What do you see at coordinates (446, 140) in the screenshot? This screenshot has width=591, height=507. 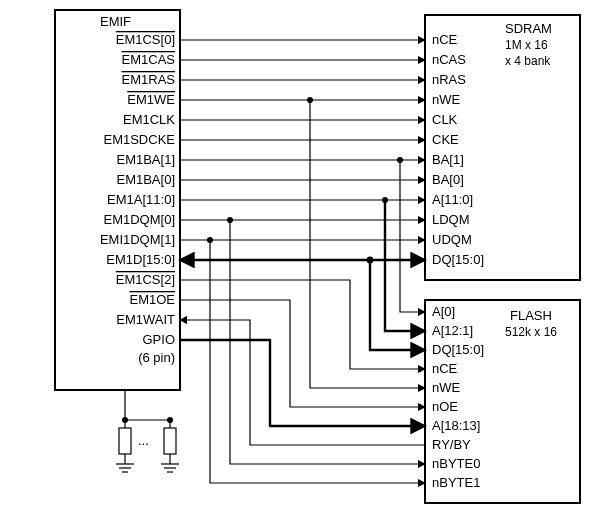 I see `sdram-pin-cke: CKE` at bounding box center [446, 140].